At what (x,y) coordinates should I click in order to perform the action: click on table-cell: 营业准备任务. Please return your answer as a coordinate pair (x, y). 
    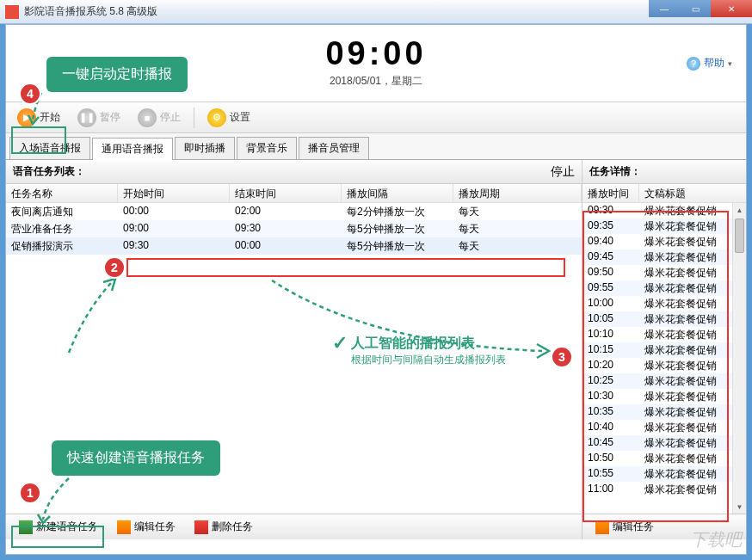
    Looking at the image, I should click on (62, 229).